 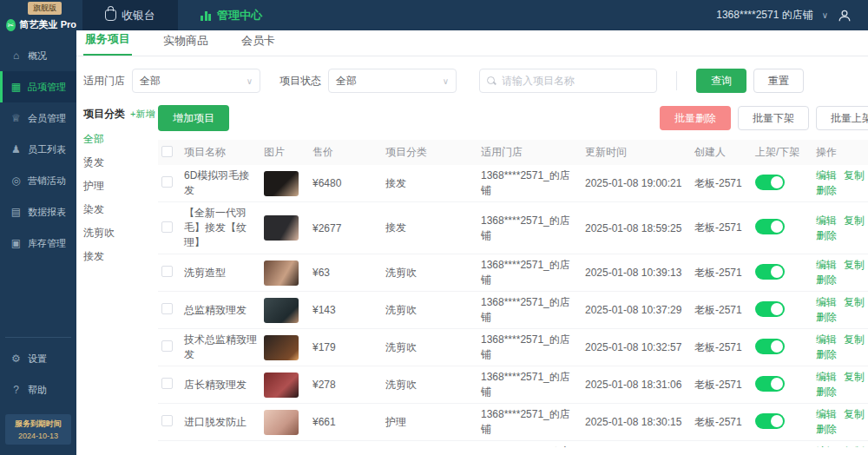 What do you see at coordinates (38, 56) in the screenshot?
I see `sidebar-item-overview: ⌂ 概况` at bounding box center [38, 56].